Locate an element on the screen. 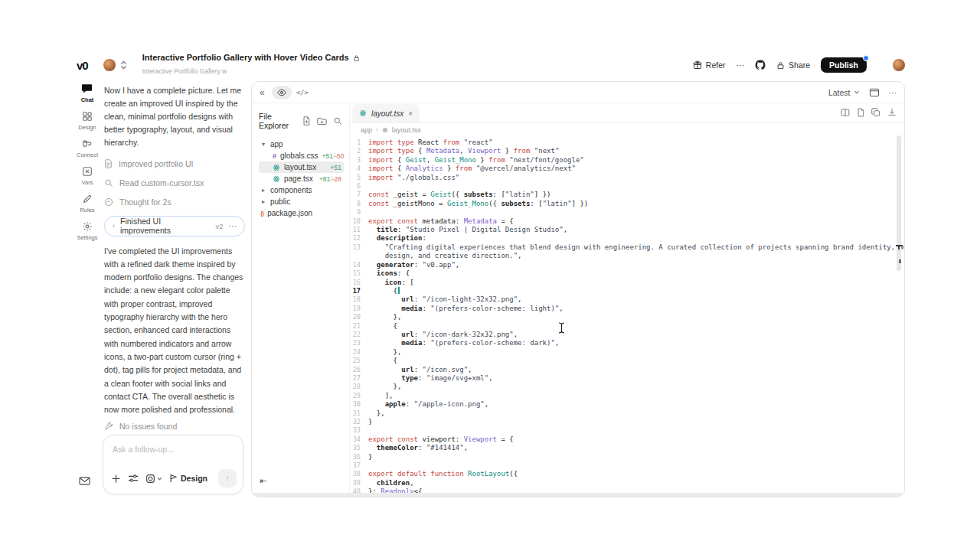 The height and width of the screenshot is (551, 980). more-menu-icon: ⋯ is located at coordinates (741, 65).